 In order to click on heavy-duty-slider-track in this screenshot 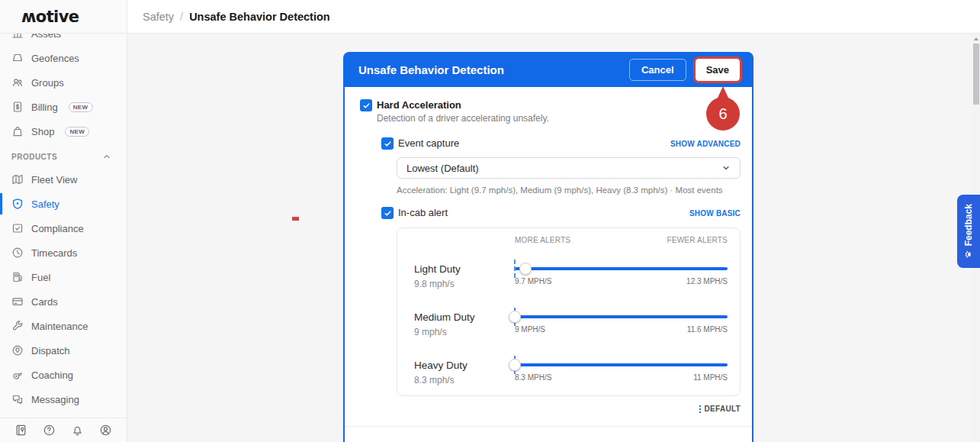, I will do `click(621, 365)`.